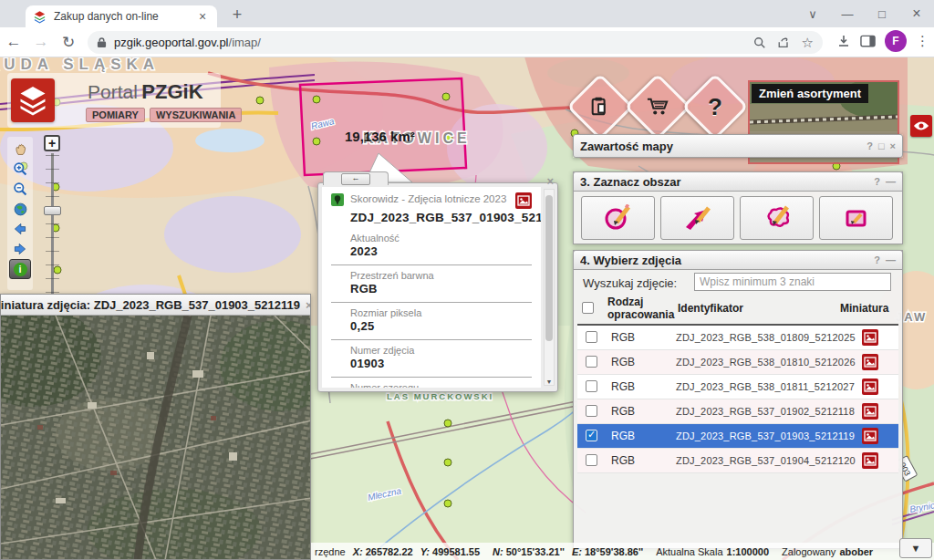 The image size is (934, 560). I want to click on scroll-down-button: ▼, so click(916, 548).